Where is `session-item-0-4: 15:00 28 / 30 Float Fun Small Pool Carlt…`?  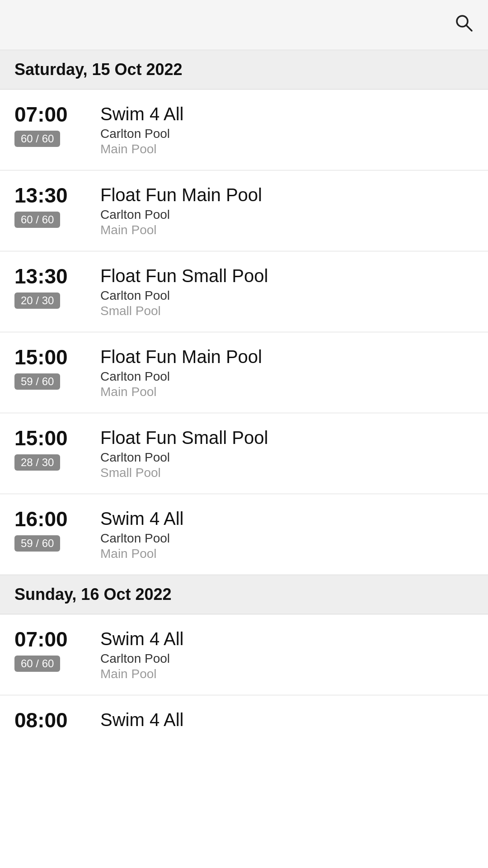 session-item-0-4: 15:00 28 / 30 Float Fun Small Pool Carlt… is located at coordinates (244, 454).